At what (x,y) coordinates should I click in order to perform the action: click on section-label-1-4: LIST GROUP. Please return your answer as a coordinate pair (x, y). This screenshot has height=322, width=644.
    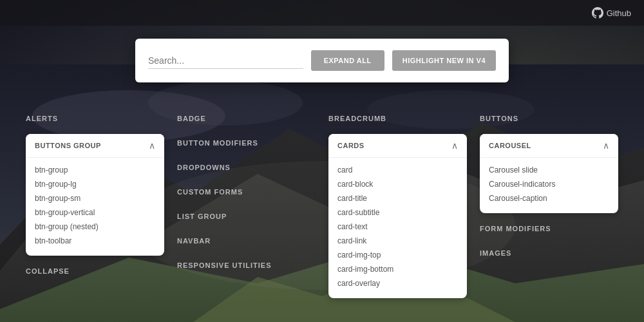
    Looking at the image, I should click on (246, 216).